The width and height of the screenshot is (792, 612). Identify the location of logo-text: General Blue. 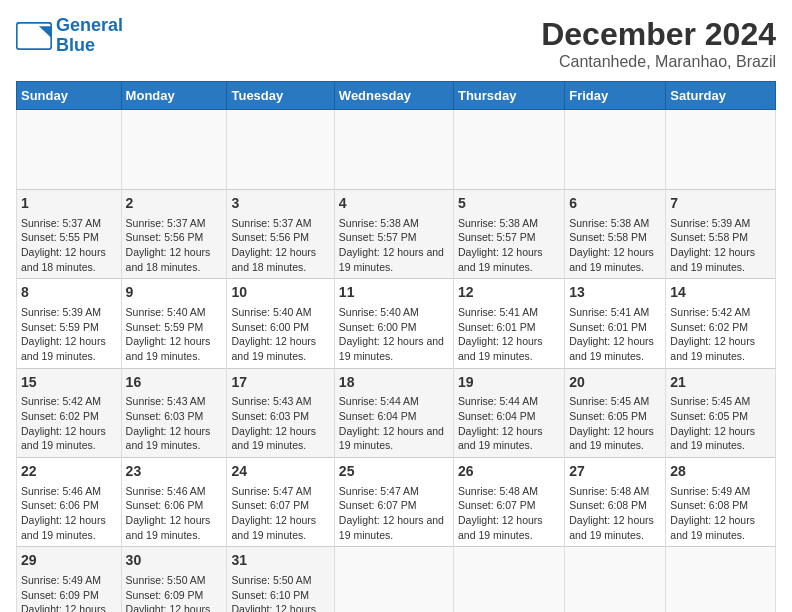
(90, 36).